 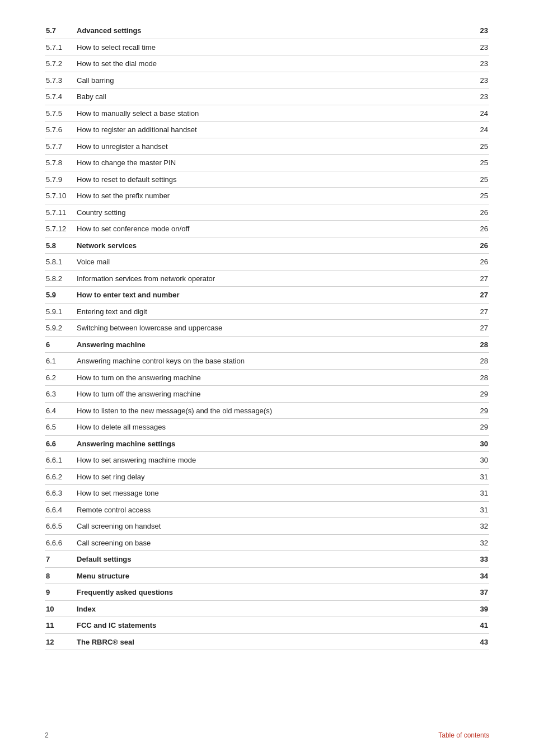 What do you see at coordinates (267, 493) in the screenshot?
I see `toc-row: 6.6.3How to set message tone31` at bounding box center [267, 493].